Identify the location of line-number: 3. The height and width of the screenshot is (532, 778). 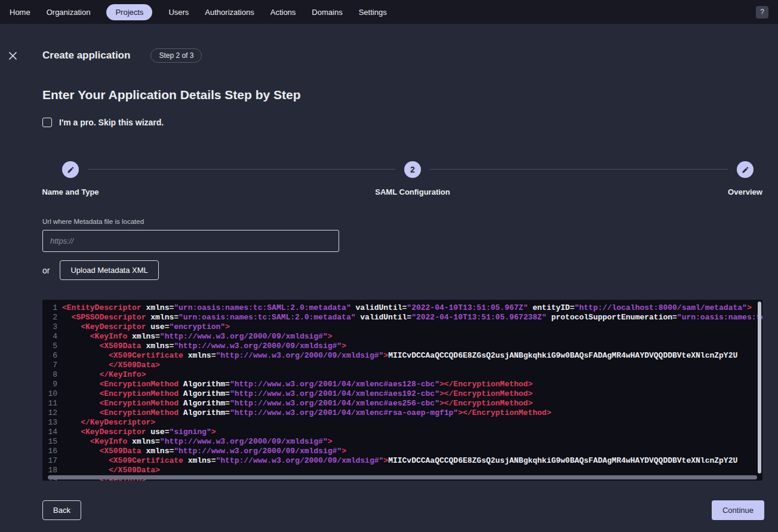
(51, 327).